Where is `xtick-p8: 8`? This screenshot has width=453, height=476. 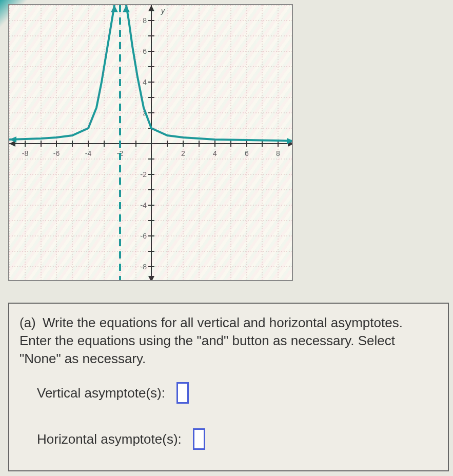
xtick-p8: 8 is located at coordinates (278, 153).